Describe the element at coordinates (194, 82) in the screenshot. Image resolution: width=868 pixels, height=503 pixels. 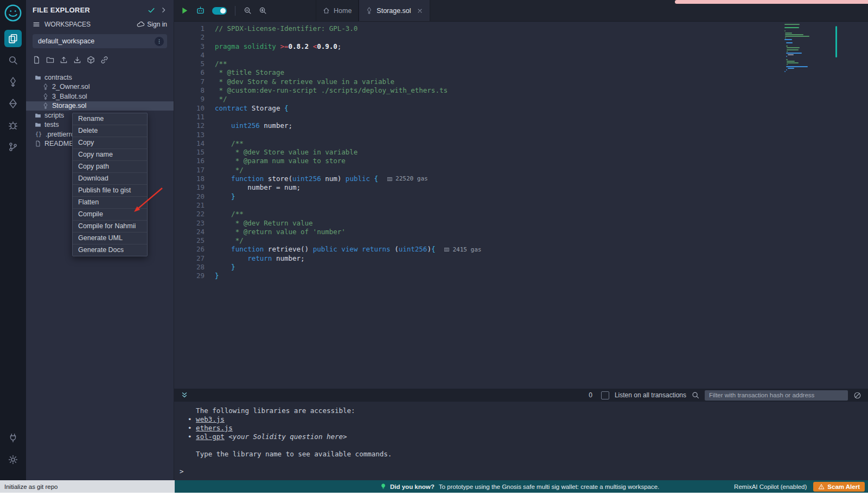
I see `line-number: 7` at that location.